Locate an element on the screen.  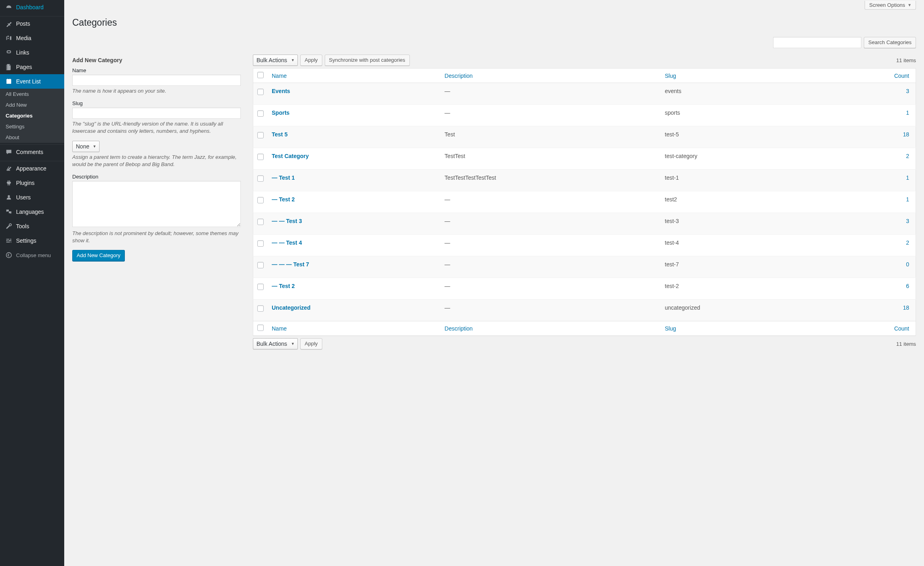
apply-bottom-button: Apply is located at coordinates (311, 344).